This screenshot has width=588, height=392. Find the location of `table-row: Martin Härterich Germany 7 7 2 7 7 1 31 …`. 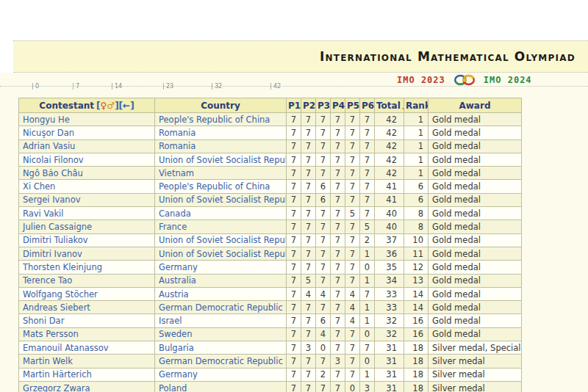

table-row: Martin Härterich Germany 7 7 2 7 7 1 31 … is located at coordinates (270, 374).